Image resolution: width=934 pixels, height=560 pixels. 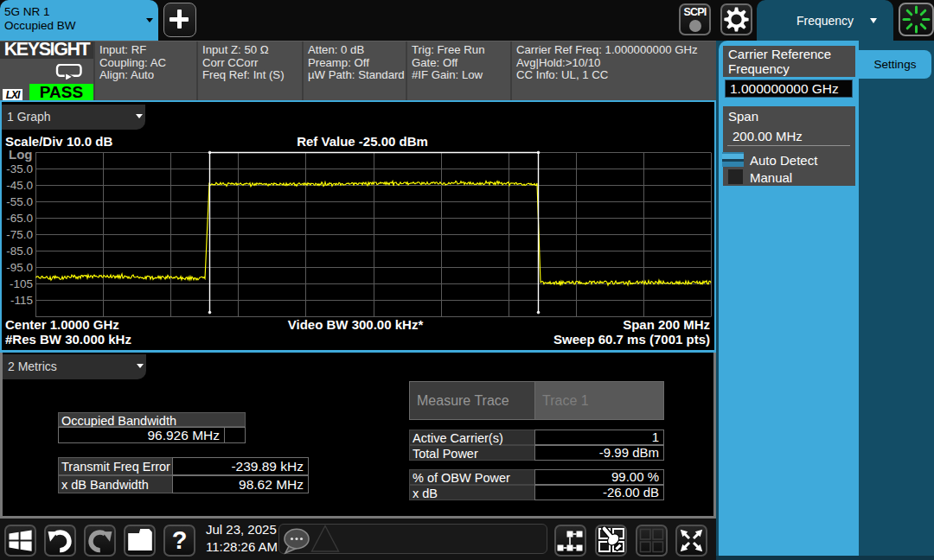 What do you see at coordinates (19, 169) in the screenshot?
I see `svg-text: -35.0` at bounding box center [19, 169].